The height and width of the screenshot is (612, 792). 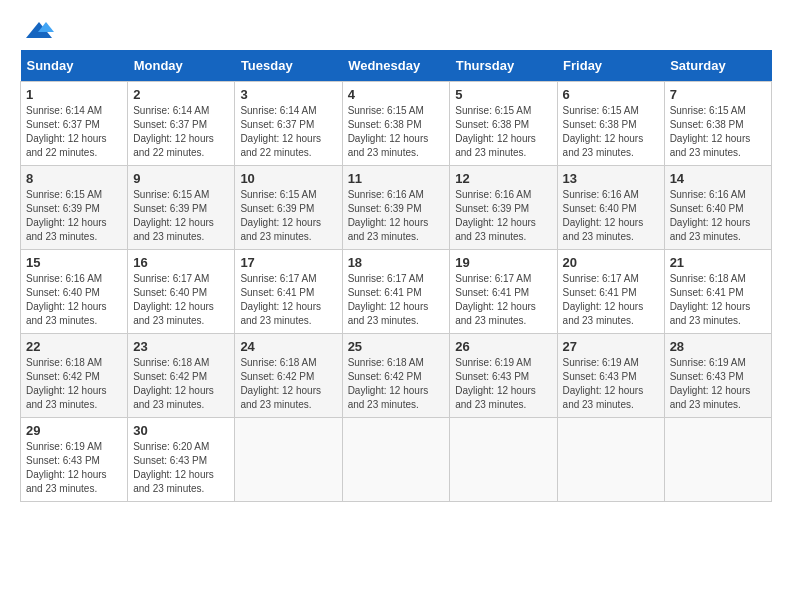 I want to click on column-header-saturday: Saturday, so click(x=718, y=66).